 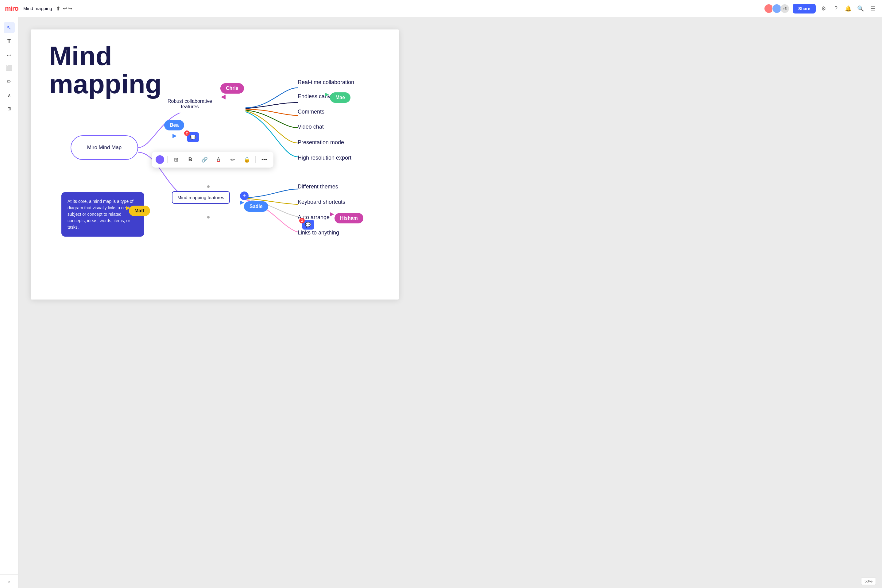 I want to click on search-icon: 🔍, so click(x=860, y=9).